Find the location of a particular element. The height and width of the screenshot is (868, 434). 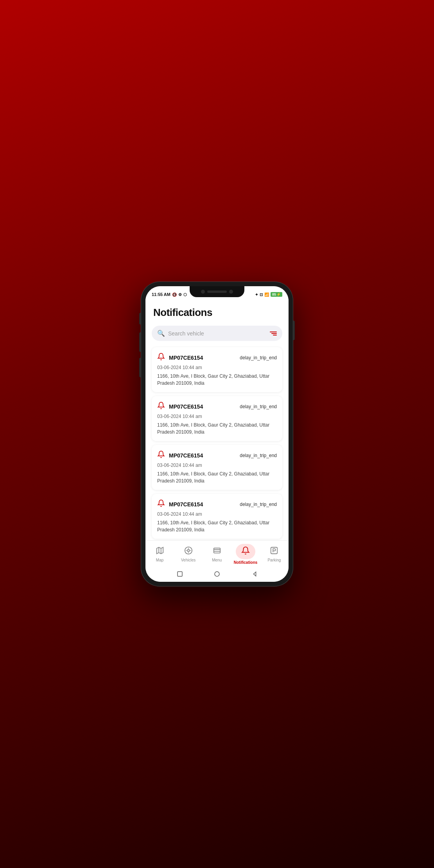

nav-label-vehicles: Vehicles is located at coordinates (188, 560).